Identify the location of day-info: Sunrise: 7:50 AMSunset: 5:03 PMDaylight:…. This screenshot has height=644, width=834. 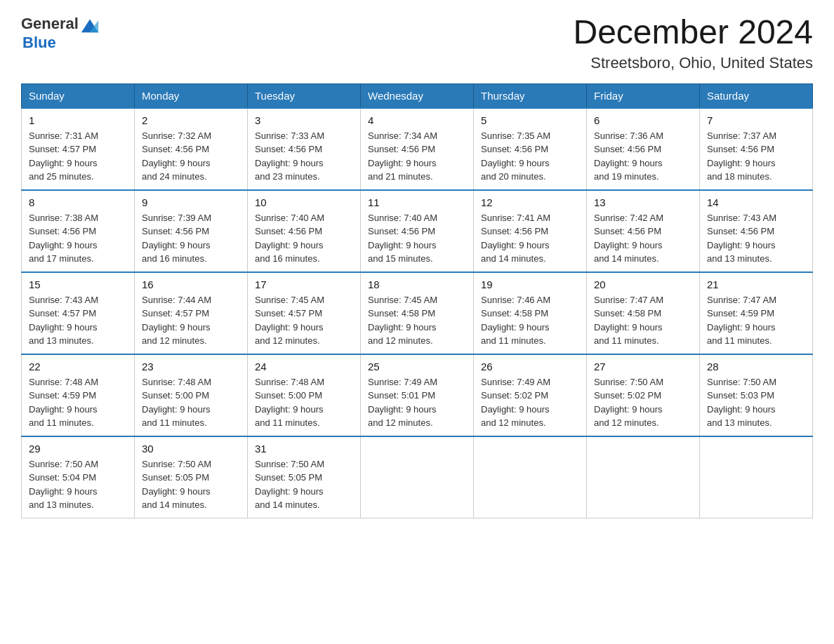
(756, 403).